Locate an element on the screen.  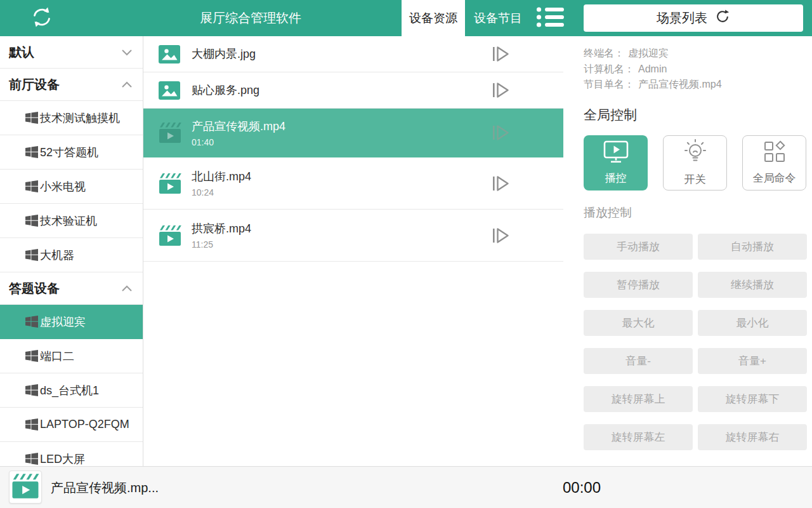
sidebar-device-item: LAPTOP-Q2FQM is located at coordinates (71, 425).